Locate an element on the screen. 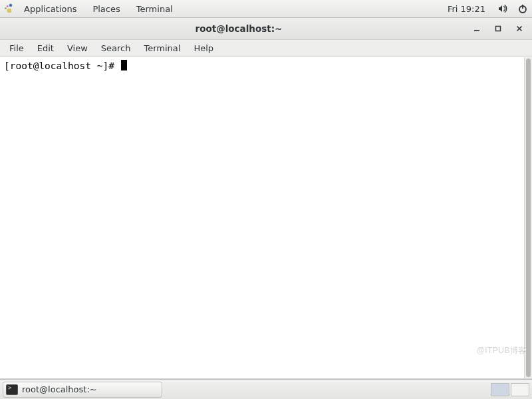  top-panel: Applications Places Terminal Fri 19:21 is located at coordinates (266, 9).